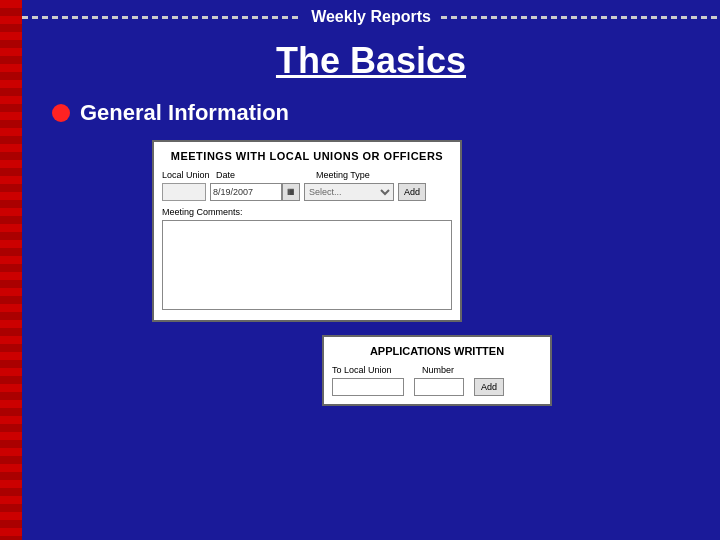 The height and width of the screenshot is (540, 720). I want to click on meeting-type-select: Select..., so click(349, 192).